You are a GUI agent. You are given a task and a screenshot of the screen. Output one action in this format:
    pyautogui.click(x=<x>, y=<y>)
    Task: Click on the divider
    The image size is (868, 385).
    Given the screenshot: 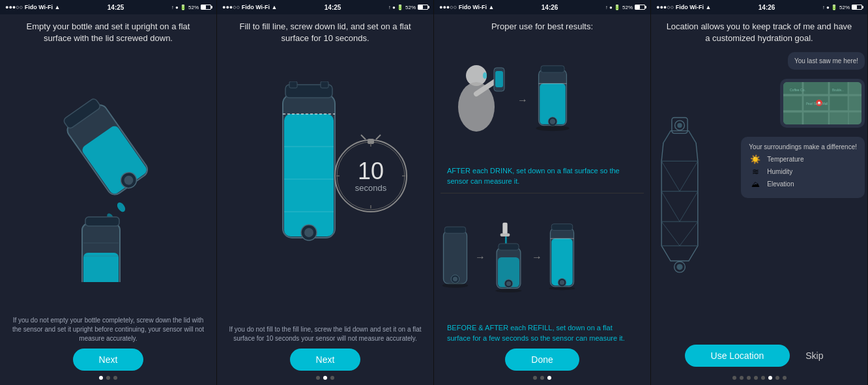 What is the action you would take?
    pyautogui.click(x=542, y=193)
    